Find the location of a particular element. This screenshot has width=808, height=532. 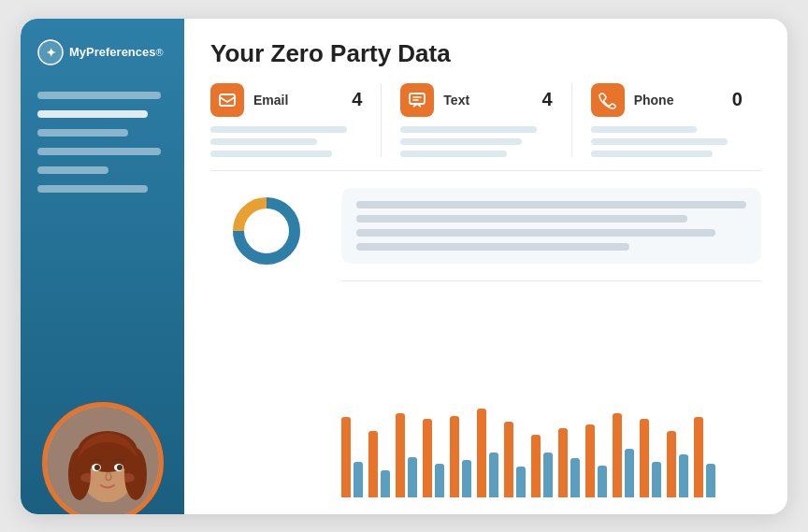

metric-phone-header: Phone 0 is located at coordinates (667, 100).